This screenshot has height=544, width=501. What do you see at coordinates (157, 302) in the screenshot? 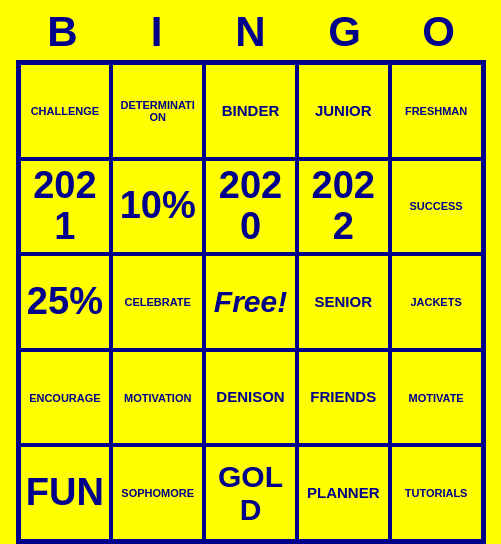
I see `cell-text: CELEBRATE` at bounding box center [157, 302].